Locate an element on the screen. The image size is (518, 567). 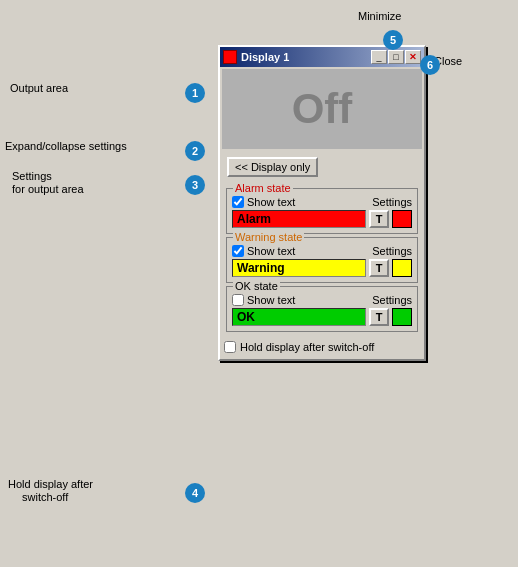
minimize-button: _ is located at coordinates (379, 57).